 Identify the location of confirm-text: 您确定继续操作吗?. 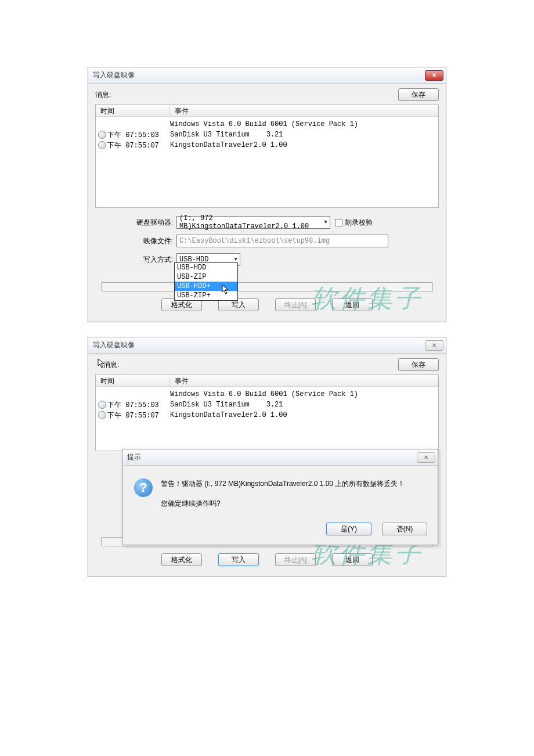
(294, 503).